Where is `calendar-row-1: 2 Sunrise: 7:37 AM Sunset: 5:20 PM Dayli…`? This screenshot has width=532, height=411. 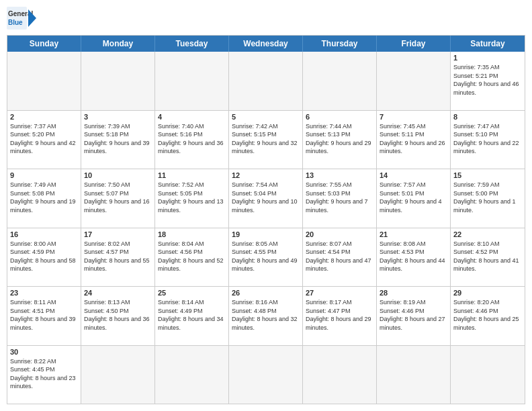
calendar-row-1: 2 Sunrise: 7:37 AM Sunset: 5:20 PM Dayli… is located at coordinates (266, 140).